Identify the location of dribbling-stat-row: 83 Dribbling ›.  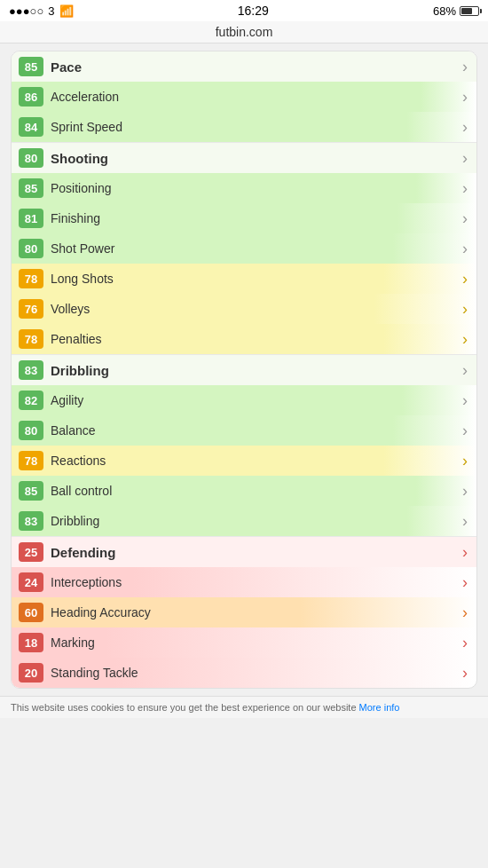
(244, 521).